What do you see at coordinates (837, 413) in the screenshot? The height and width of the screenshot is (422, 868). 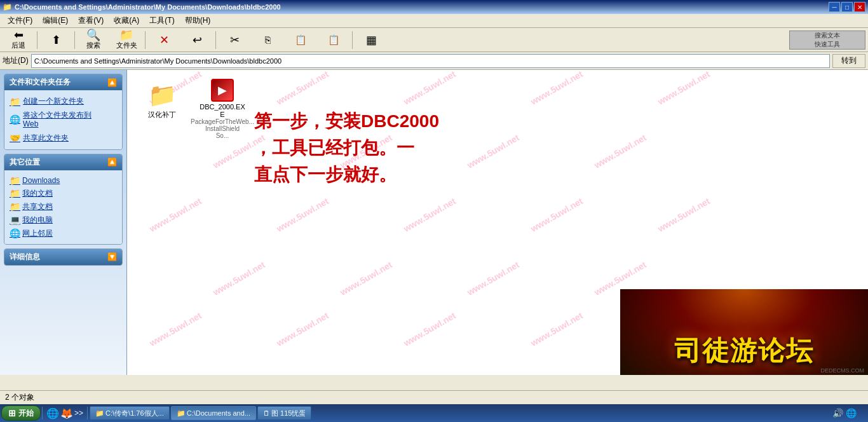 I see `tray-icon-sound: 🔊` at bounding box center [837, 413].